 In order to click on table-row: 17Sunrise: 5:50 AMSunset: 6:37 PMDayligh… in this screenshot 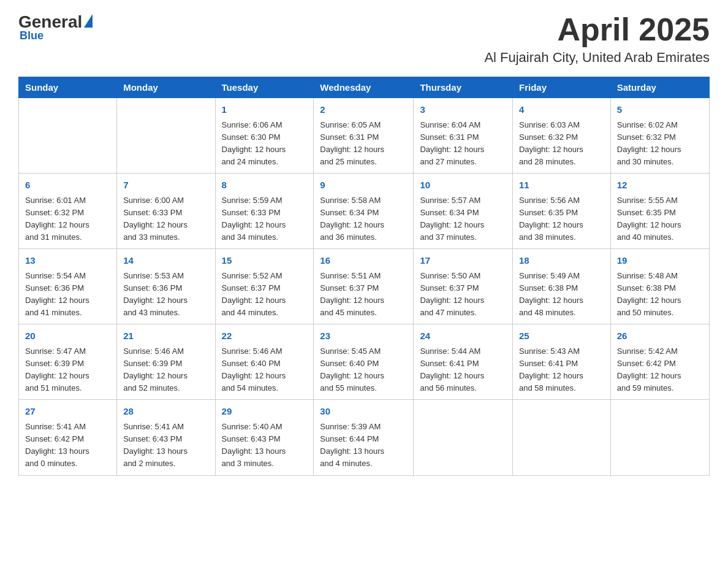, I will do `click(463, 287)`.